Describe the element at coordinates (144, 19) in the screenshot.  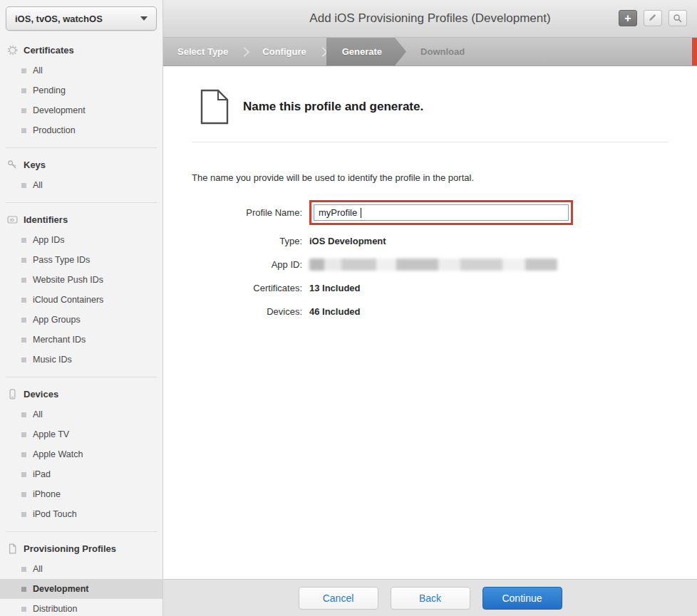
I see `chevron-down-icon` at that location.